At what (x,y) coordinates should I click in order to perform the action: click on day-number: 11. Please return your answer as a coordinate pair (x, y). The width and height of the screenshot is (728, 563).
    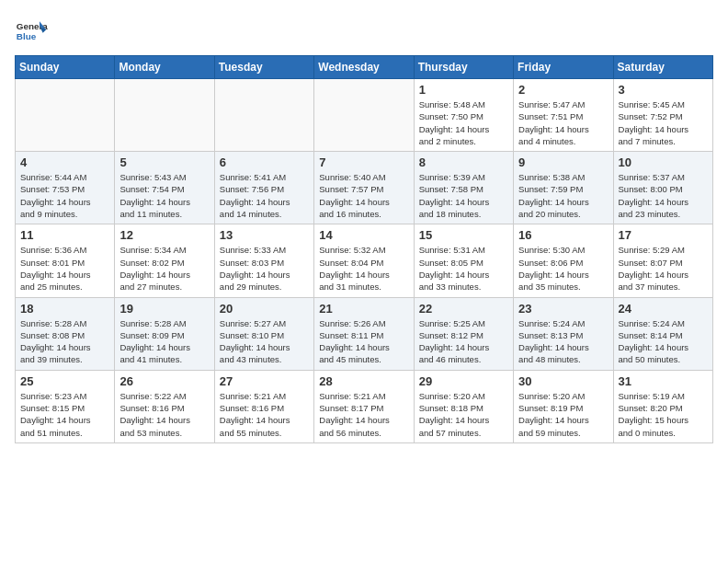
    Looking at the image, I should click on (64, 236).